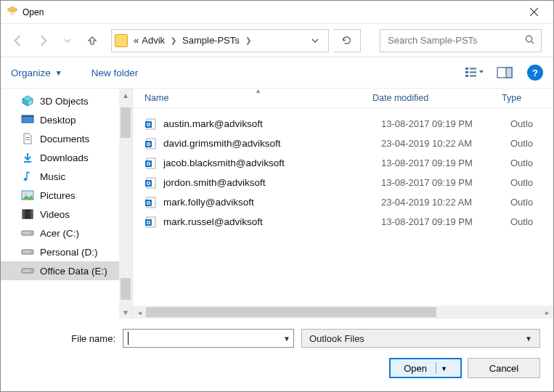 The height and width of the screenshot is (392, 554). Describe the element at coordinates (12, 12) in the screenshot. I see `app-icon` at that location.